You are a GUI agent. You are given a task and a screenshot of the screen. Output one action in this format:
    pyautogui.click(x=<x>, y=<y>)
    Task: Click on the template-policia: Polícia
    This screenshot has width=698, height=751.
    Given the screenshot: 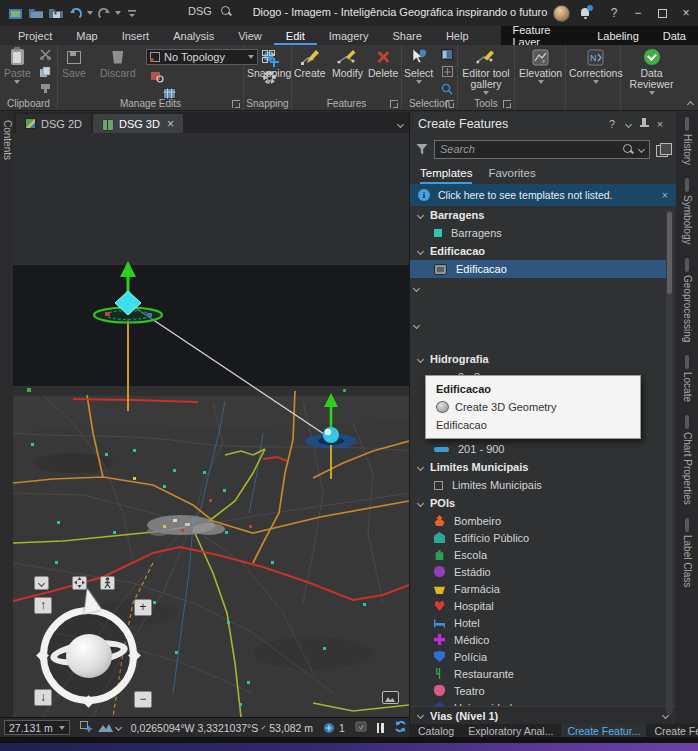 What is the action you would take?
    pyautogui.click(x=543, y=656)
    